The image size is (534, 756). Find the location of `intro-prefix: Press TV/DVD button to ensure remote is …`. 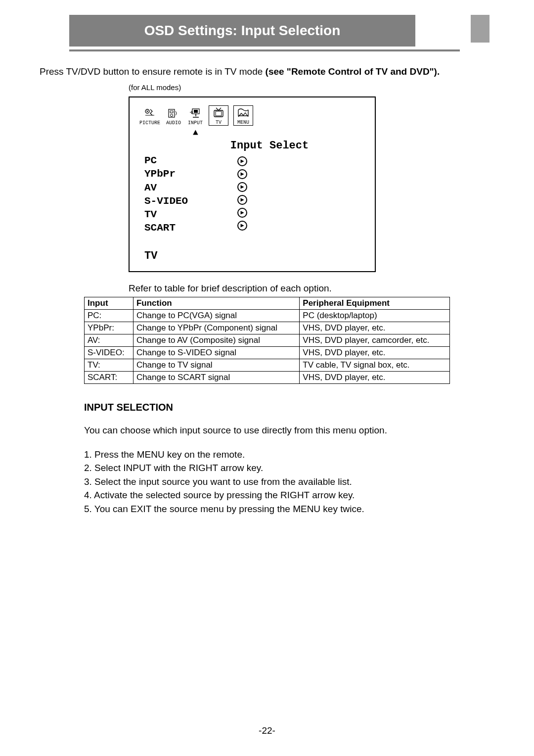

intro-prefix: Press TV/DVD button to ensure remote is … is located at coordinates (152, 71).